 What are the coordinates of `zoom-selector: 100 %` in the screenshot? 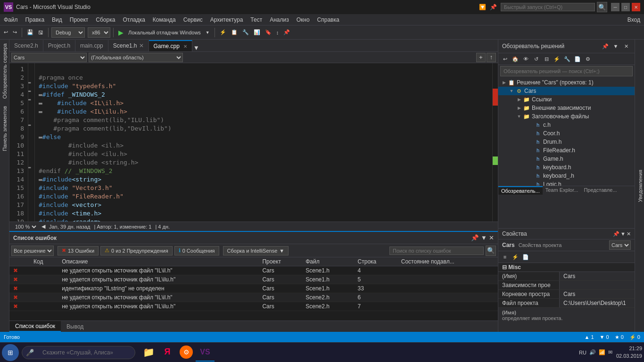 It's located at (25, 227).